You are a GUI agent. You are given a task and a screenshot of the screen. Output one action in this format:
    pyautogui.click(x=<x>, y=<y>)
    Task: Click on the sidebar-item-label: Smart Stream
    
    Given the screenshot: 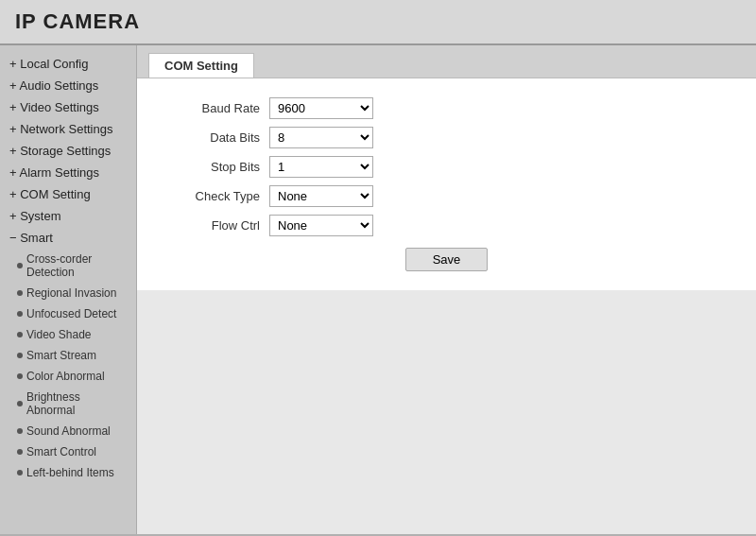 What is the action you would take?
    pyautogui.click(x=61, y=355)
    